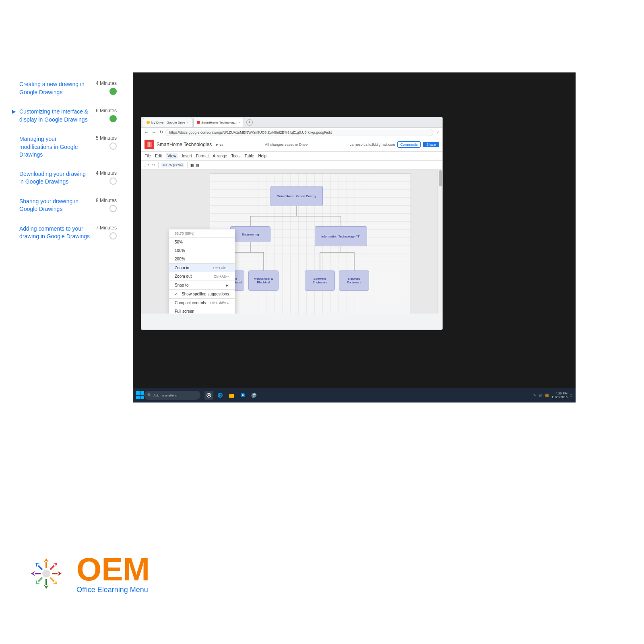 Image resolution: width=644 pixels, height=644 pixels. Describe the element at coordinates (297, 196) in the screenshot. I see `org-node-top: SmartHome: Green Energy` at that location.